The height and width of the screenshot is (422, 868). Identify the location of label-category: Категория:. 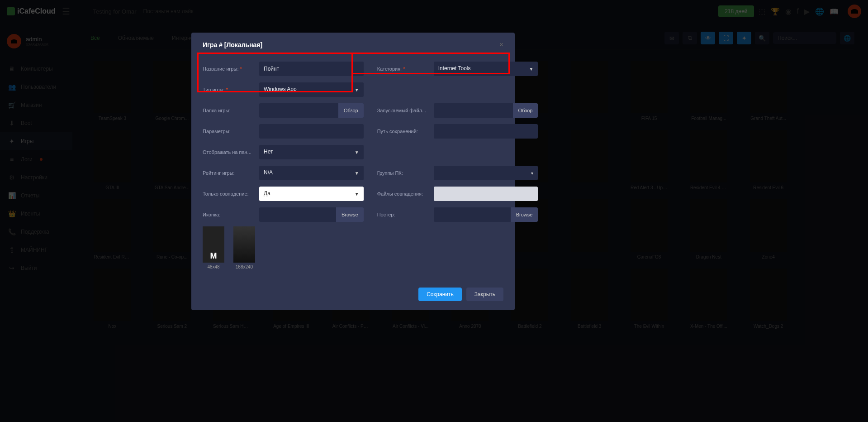
(389, 69).